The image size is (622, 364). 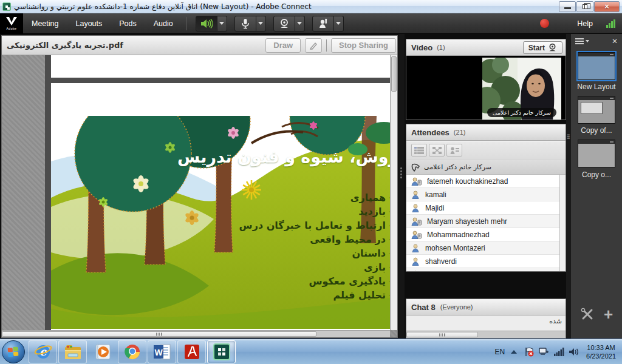 I want to click on adobe-logo: Adobe, so click(x=12, y=24).